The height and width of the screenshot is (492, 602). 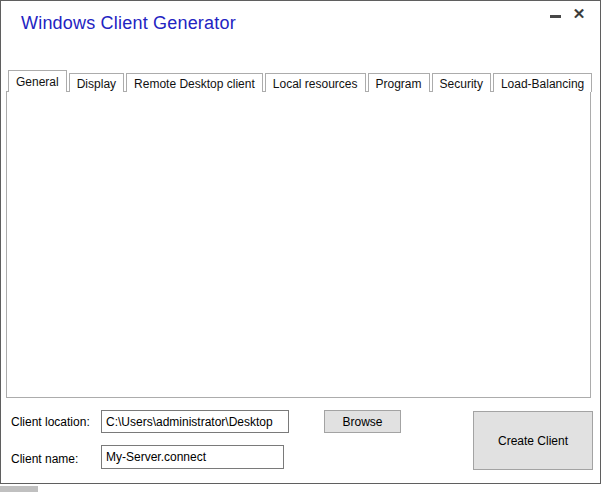 What do you see at coordinates (462, 82) in the screenshot?
I see `tab-security: Security` at bounding box center [462, 82].